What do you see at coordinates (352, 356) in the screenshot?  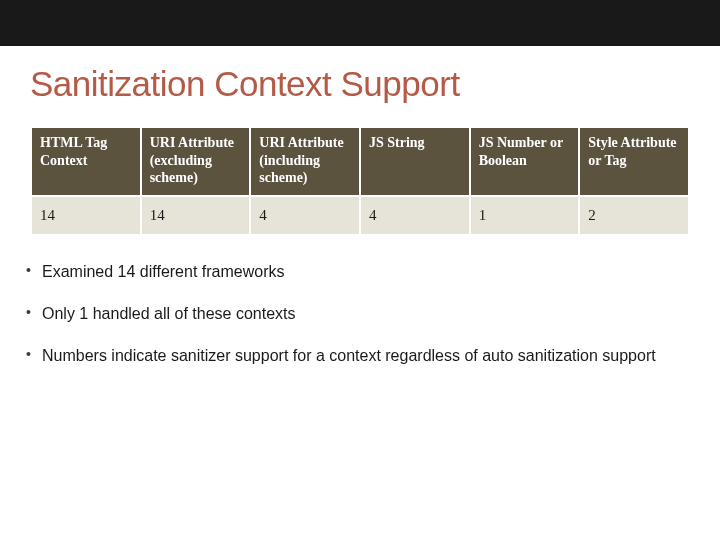 I see `bullet-item: Numbers indicate sanitizer support for a…` at bounding box center [352, 356].